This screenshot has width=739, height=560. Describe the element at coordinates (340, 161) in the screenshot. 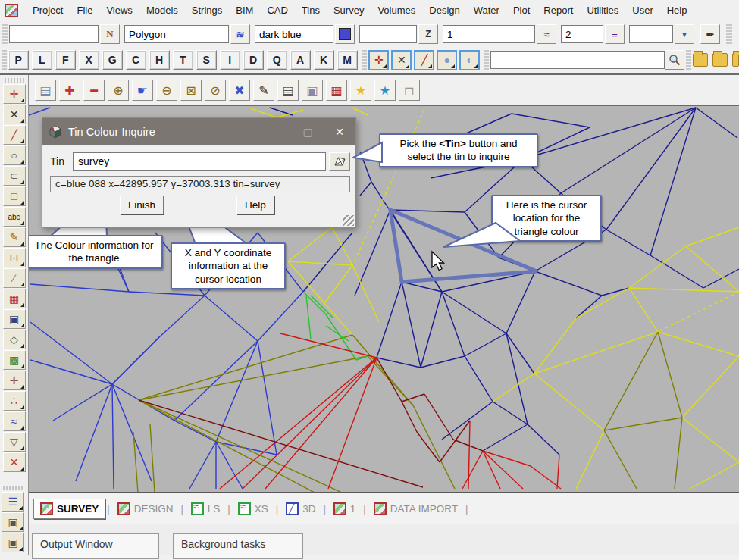

I see `tin-picker-button` at that location.